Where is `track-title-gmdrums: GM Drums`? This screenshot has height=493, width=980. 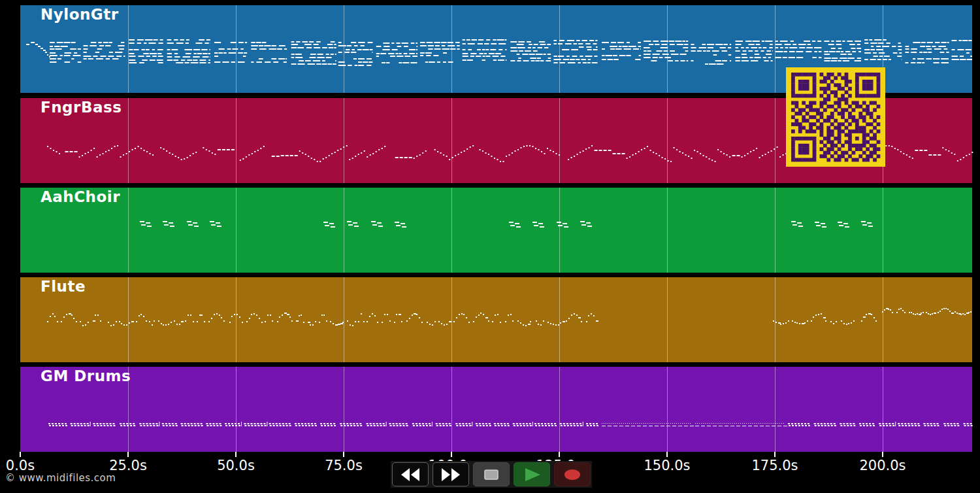
track-title-gmdrums: GM Drums is located at coordinates (86, 376).